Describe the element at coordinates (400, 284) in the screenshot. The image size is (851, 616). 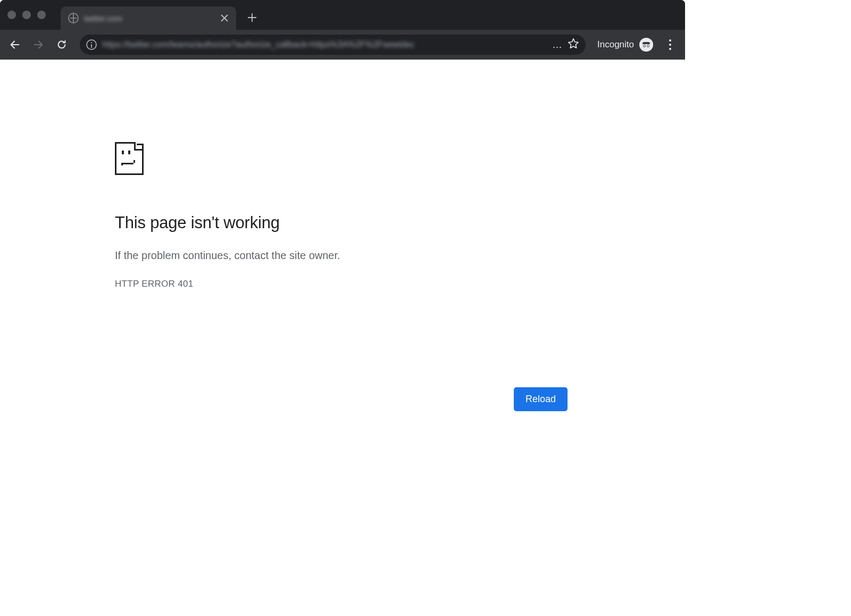
I see `error-code: HTTP ERROR 401` at that location.